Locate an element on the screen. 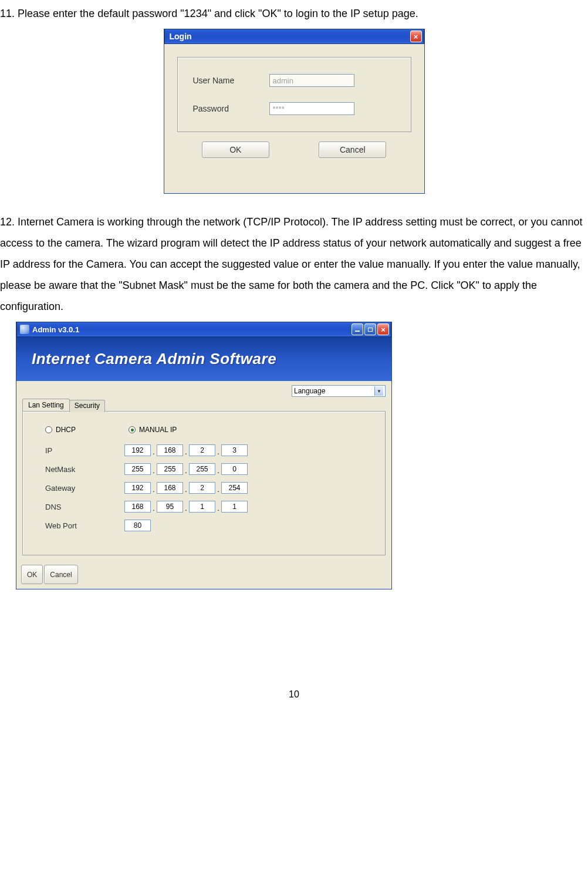 The height and width of the screenshot is (873, 588). netmask-octet-3: 255 is located at coordinates (202, 469).